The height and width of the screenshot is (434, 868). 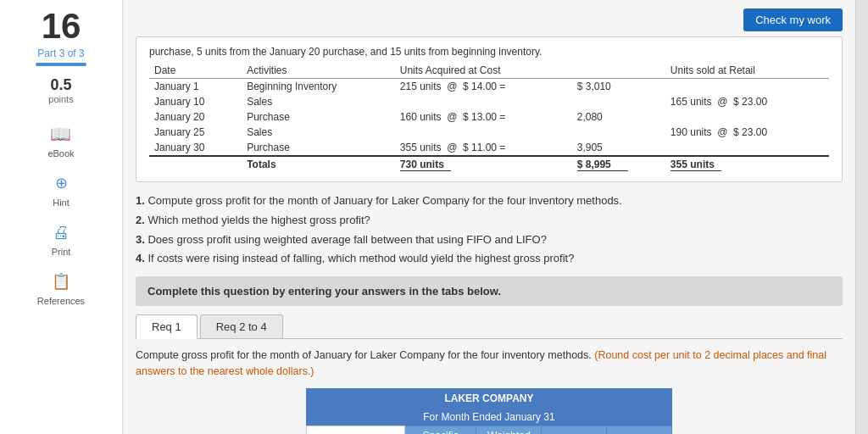 What do you see at coordinates (61, 252) in the screenshot?
I see `print-label: Print` at bounding box center [61, 252].